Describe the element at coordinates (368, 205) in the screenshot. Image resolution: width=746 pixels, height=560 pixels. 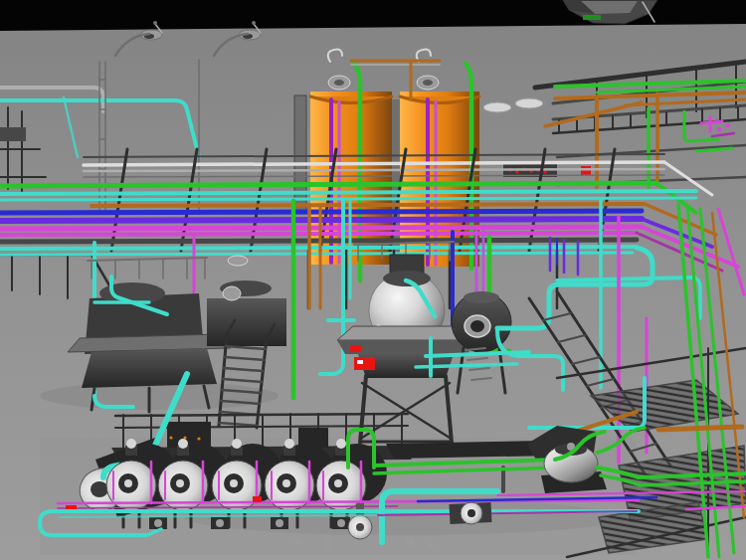
I see `pipe-copper-main` at that location.